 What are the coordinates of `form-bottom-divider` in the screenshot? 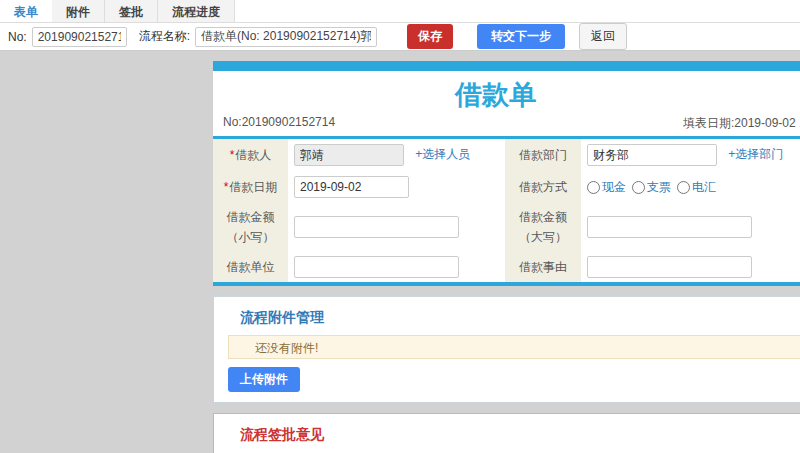 It's located at (506, 284).